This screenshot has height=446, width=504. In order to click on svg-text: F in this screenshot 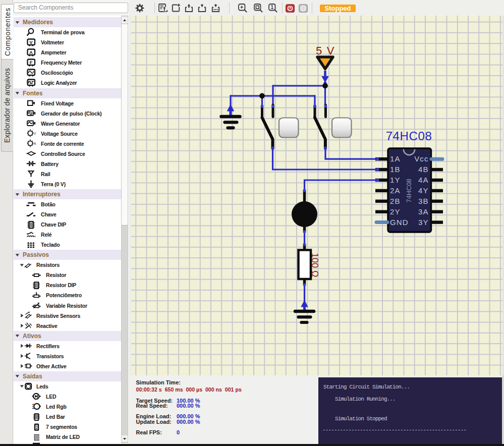, I will do `click(31, 63)`.